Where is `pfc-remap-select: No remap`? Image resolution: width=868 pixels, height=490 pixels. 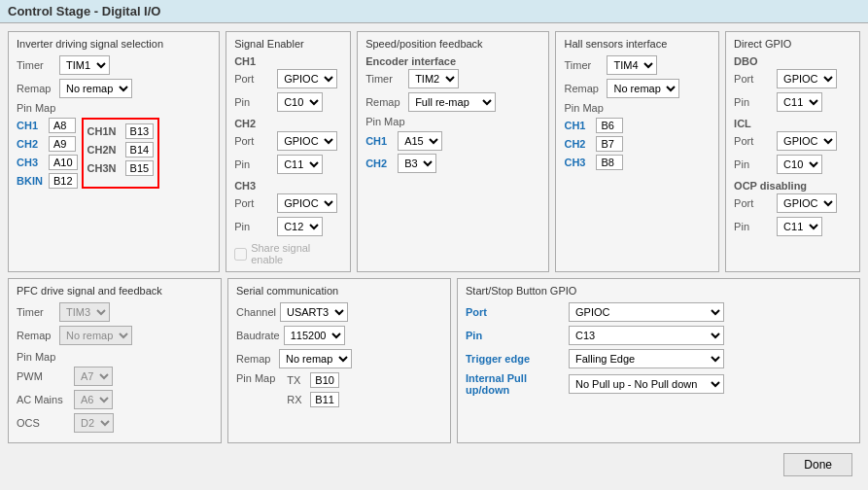 pfc-remap-select: No remap is located at coordinates (95, 335).